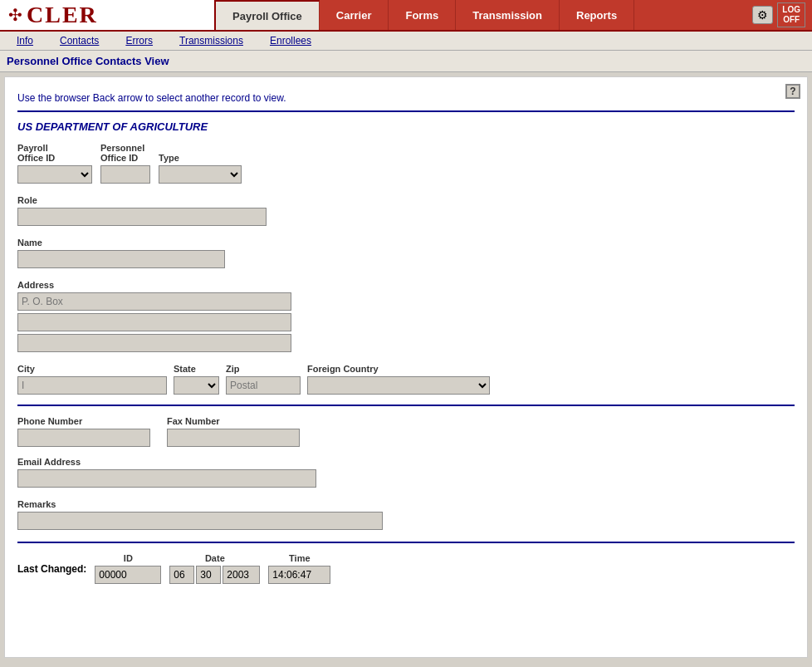  I want to click on zip-label: Zip, so click(263, 369).